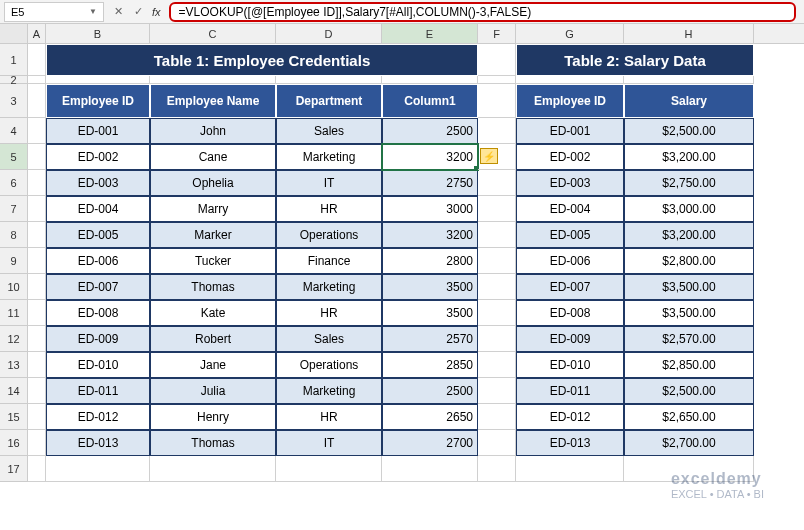  I want to click on t1-name: Ophelia, so click(213, 183).